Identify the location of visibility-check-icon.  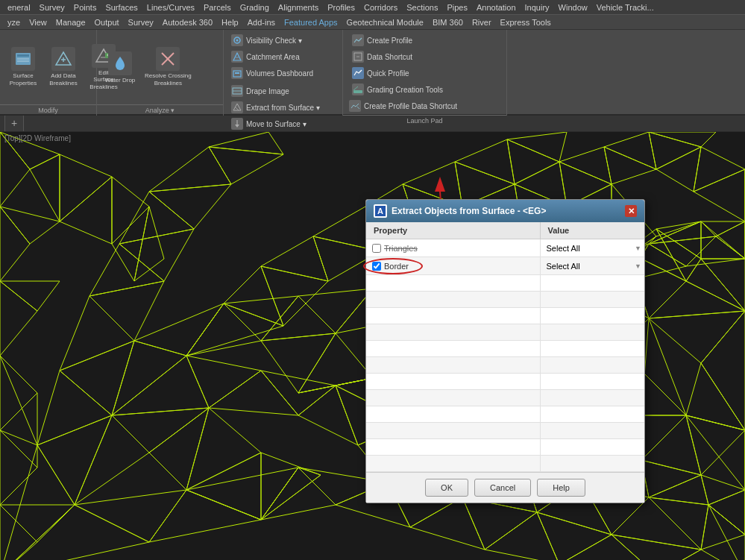
(237, 40).